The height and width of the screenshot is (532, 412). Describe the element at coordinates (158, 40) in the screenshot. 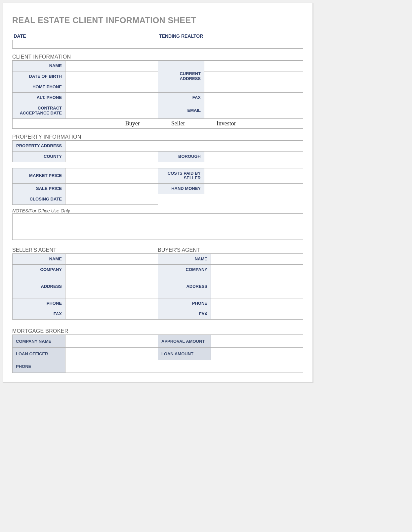

I see `top-table: DATE TENDING REALTOR` at that location.